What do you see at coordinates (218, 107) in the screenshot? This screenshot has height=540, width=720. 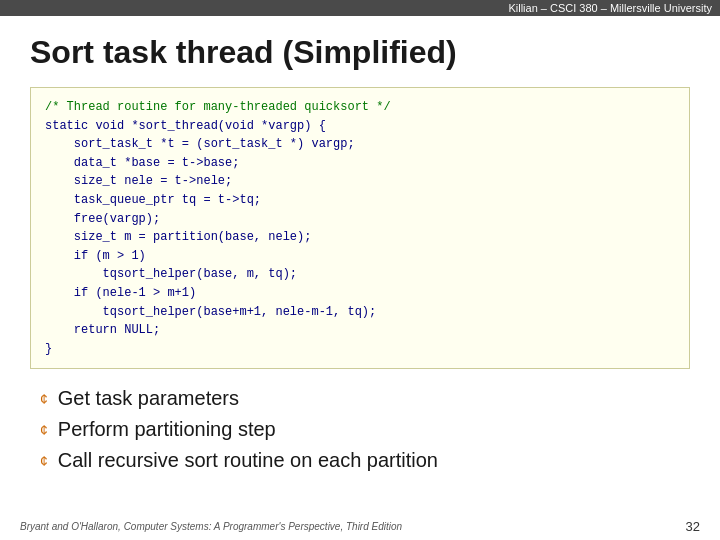 I see `code-comment: /* Thread routine for many-threaded quic…` at bounding box center [218, 107].